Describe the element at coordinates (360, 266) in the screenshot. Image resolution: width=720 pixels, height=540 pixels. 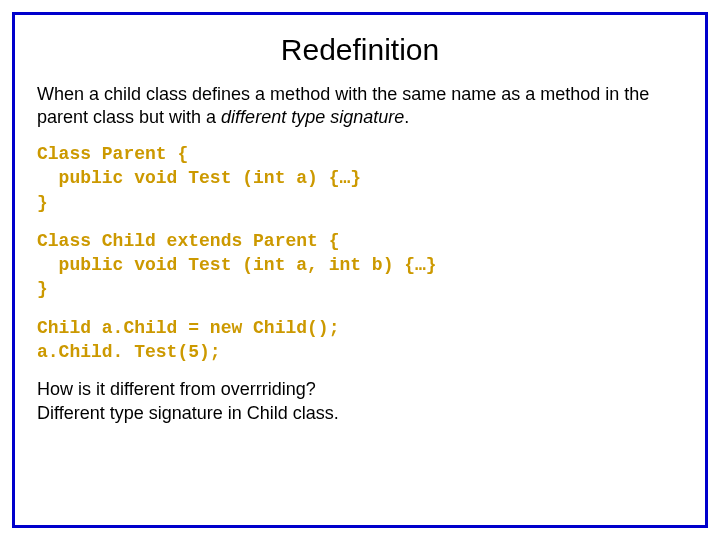
I see `code-block-child: Class Child extends Parent { public void…` at that location.